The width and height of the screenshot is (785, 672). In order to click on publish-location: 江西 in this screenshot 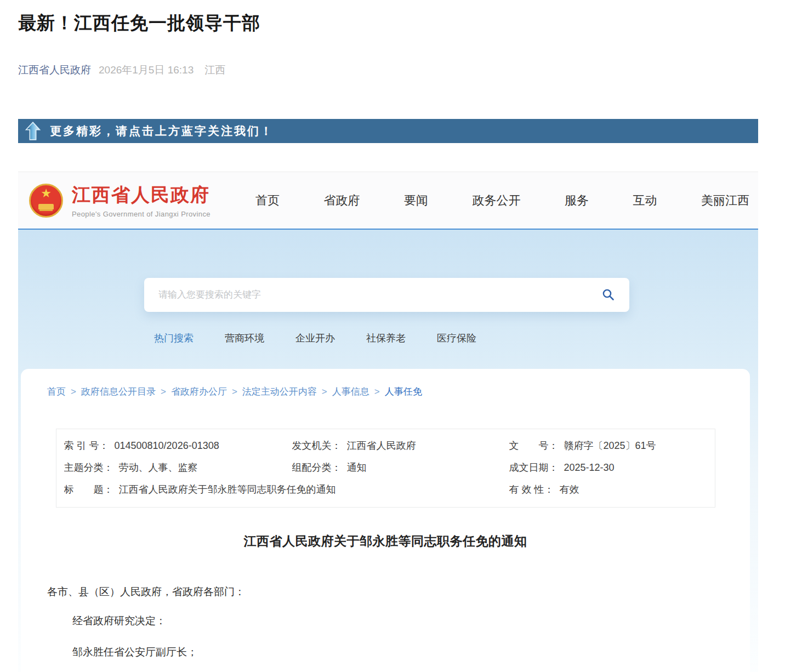, I will do `click(215, 70)`.